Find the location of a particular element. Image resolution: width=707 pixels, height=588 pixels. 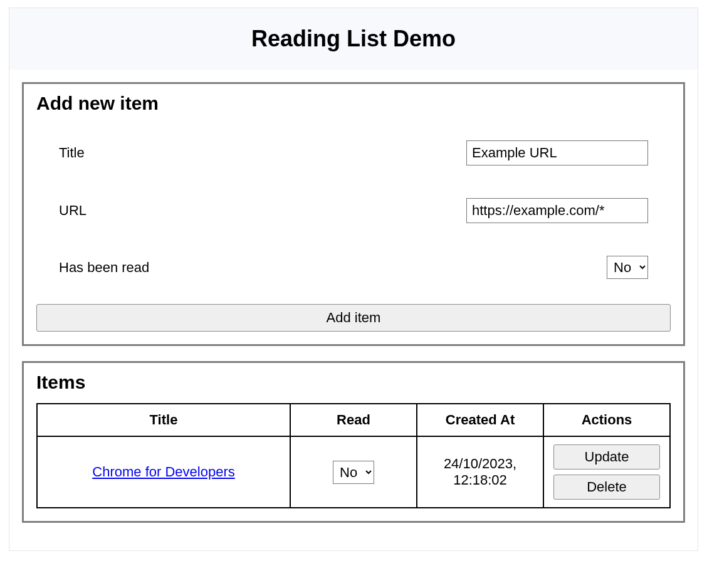

add-item-heading: Add new item is located at coordinates (354, 103).